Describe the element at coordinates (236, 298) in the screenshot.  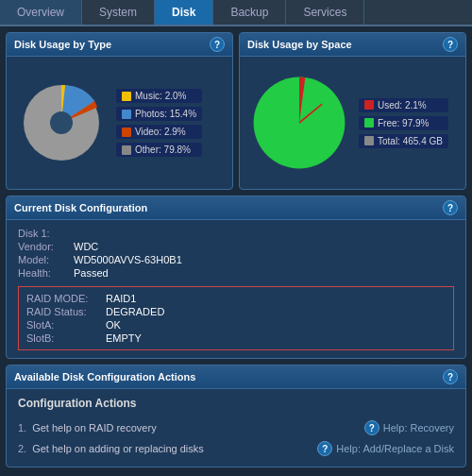
I see `raid-mode-row: RAID MODE: RAID1` at that location.